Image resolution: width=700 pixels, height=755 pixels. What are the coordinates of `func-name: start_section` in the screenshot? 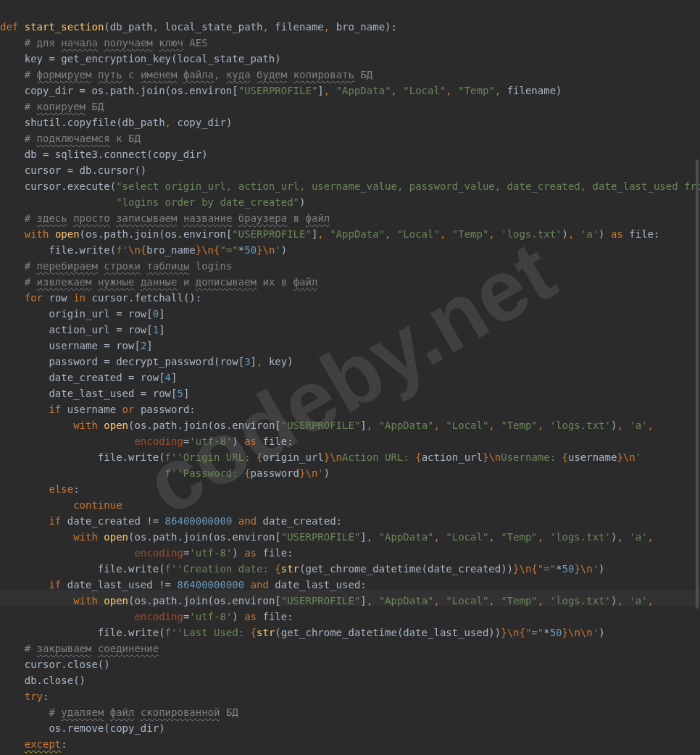 It's located at (64, 27).